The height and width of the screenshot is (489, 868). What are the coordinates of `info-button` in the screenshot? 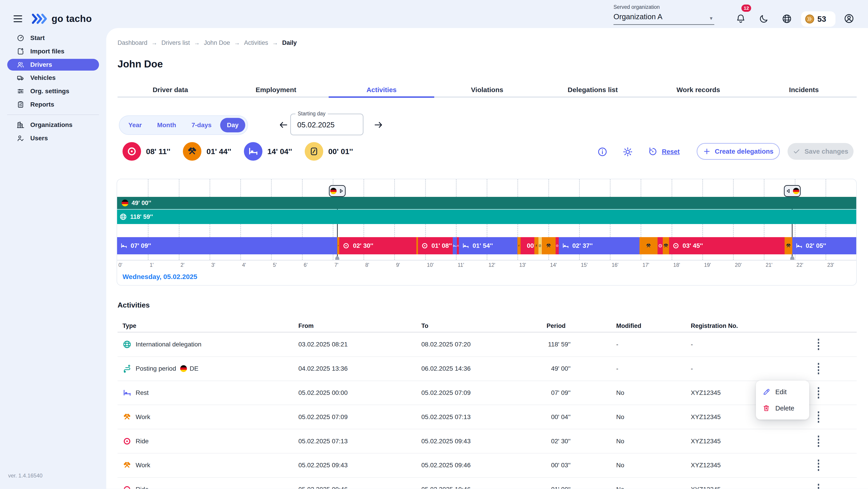 It's located at (602, 152).